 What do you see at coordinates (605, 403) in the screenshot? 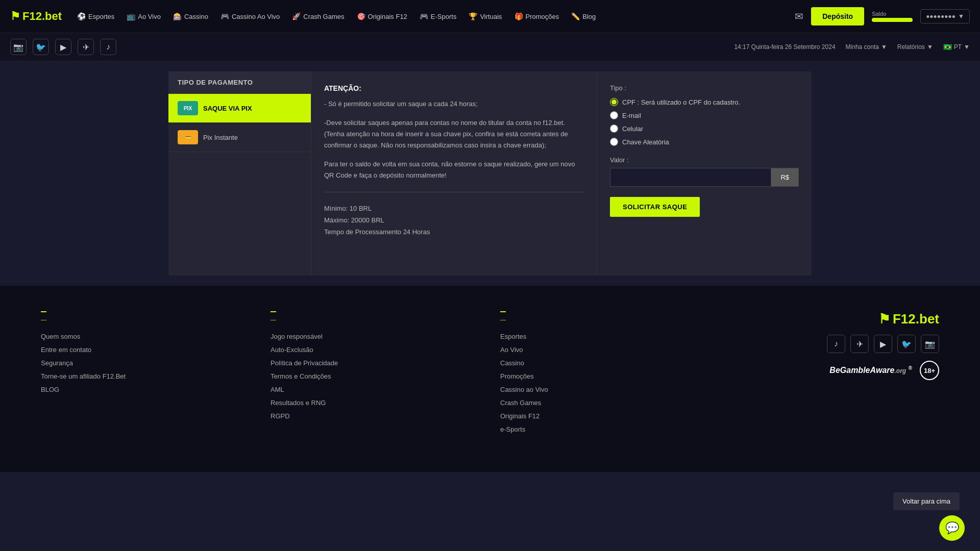
I see `footer-link: Crash Games` at bounding box center [605, 403].